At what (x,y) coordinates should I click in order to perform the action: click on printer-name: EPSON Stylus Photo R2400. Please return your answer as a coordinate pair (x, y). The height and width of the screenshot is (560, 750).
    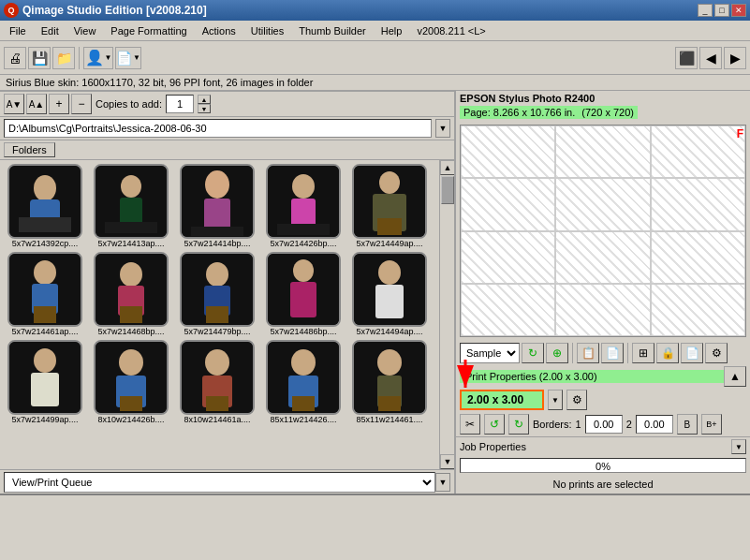
    Looking at the image, I should click on (603, 98).